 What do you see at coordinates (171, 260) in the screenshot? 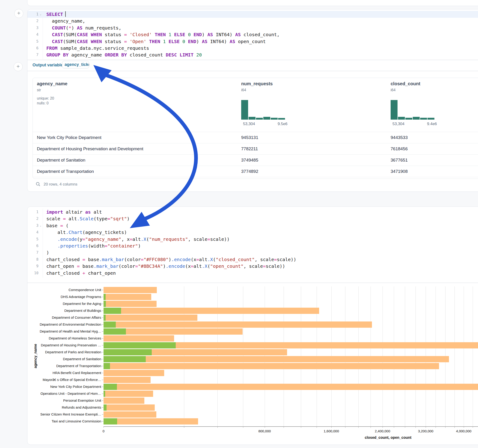
I see `code-text: chart_closed = base.mark_bar(color="#FFC…` at bounding box center [171, 260].